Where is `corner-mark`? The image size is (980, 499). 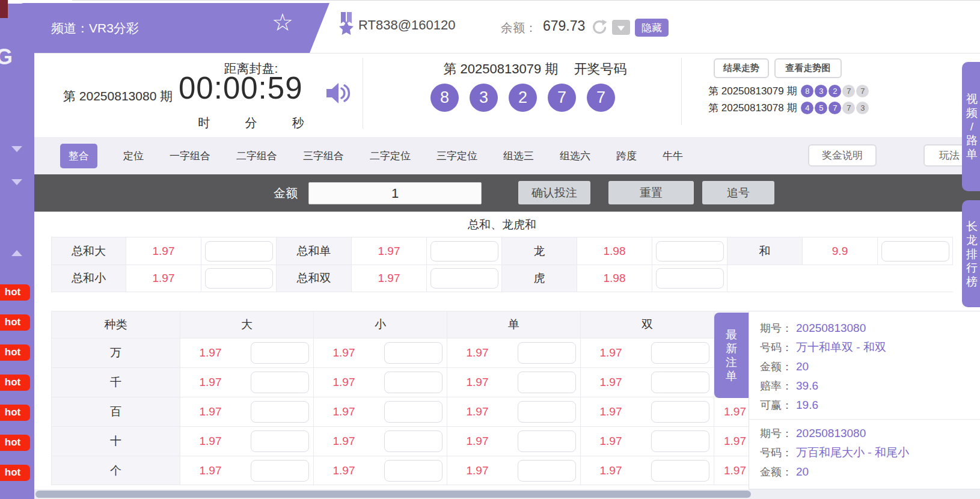 corner-mark is located at coordinates (4, 9).